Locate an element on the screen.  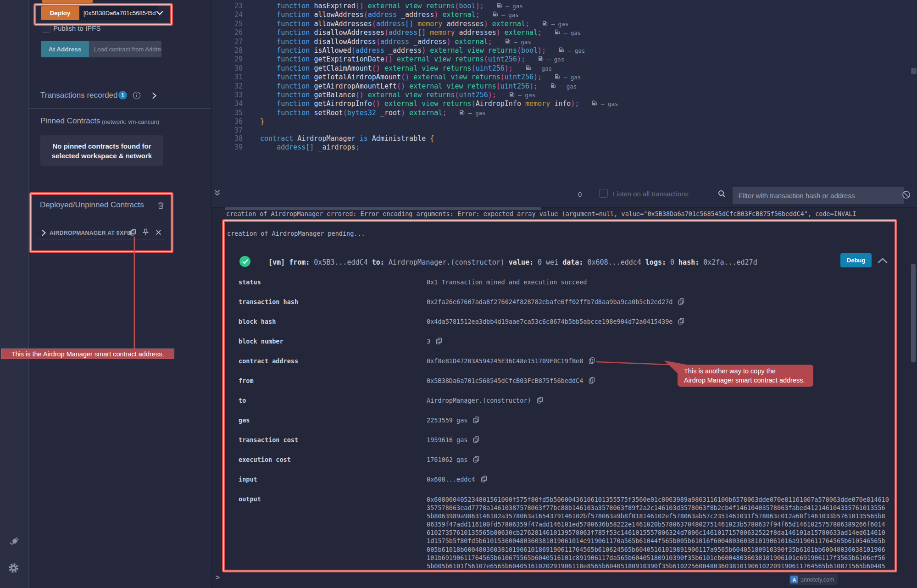
debug-button: Debug is located at coordinates (856, 261).